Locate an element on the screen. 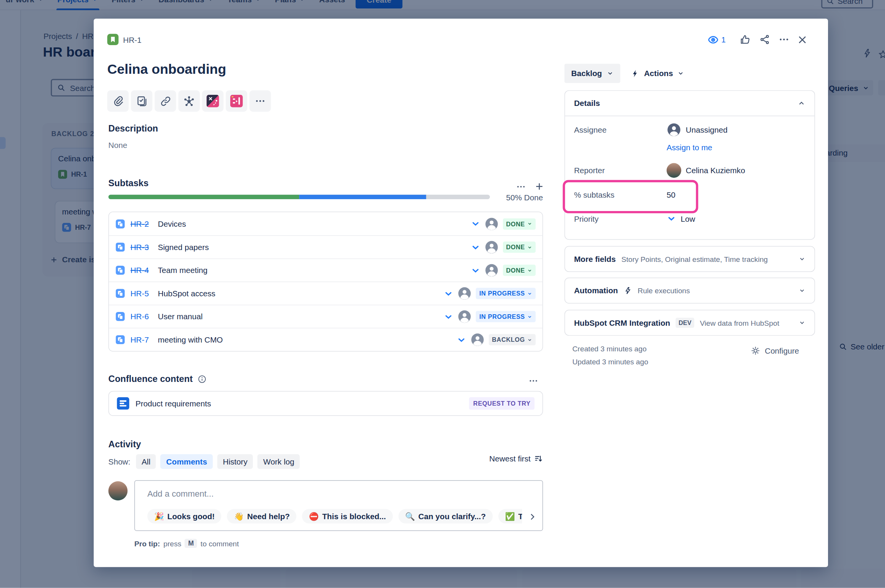 The image size is (885, 588). more-actions-icon is located at coordinates (784, 40).